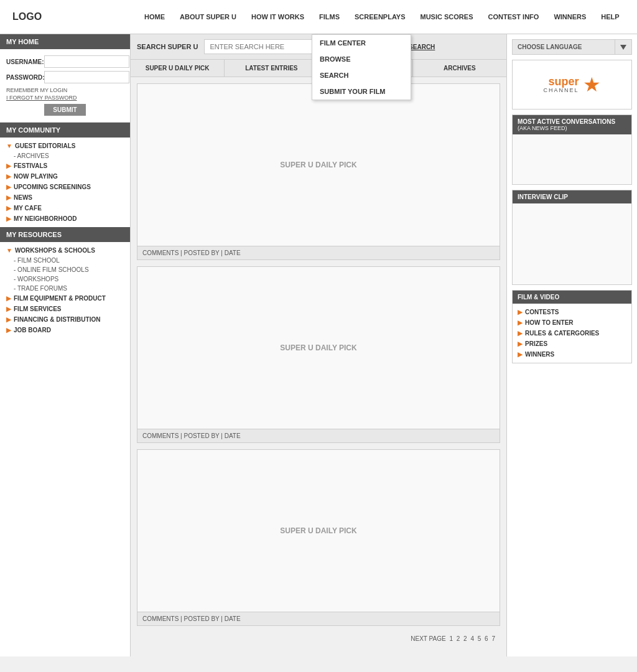  I want to click on page-1: 1, so click(451, 638).